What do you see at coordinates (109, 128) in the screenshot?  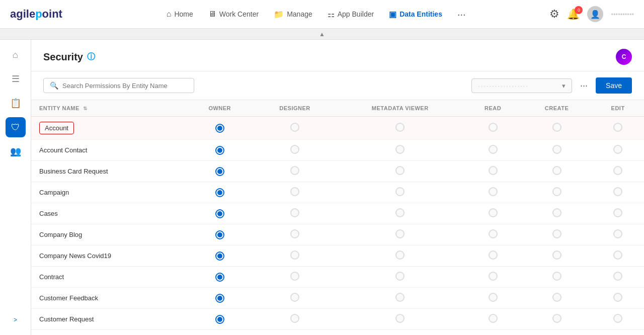 I see `entity-name-cell: Account` at bounding box center [109, 128].